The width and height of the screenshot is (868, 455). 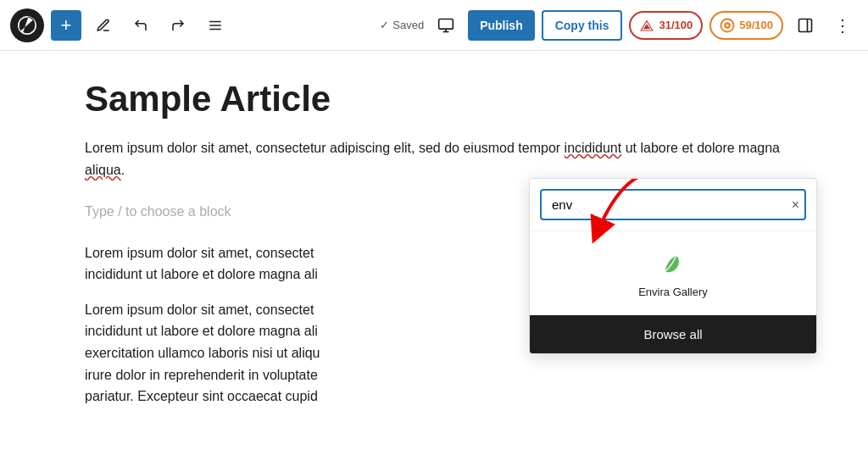 What do you see at coordinates (647, 25) in the screenshot?
I see `seo-score-icon` at bounding box center [647, 25].